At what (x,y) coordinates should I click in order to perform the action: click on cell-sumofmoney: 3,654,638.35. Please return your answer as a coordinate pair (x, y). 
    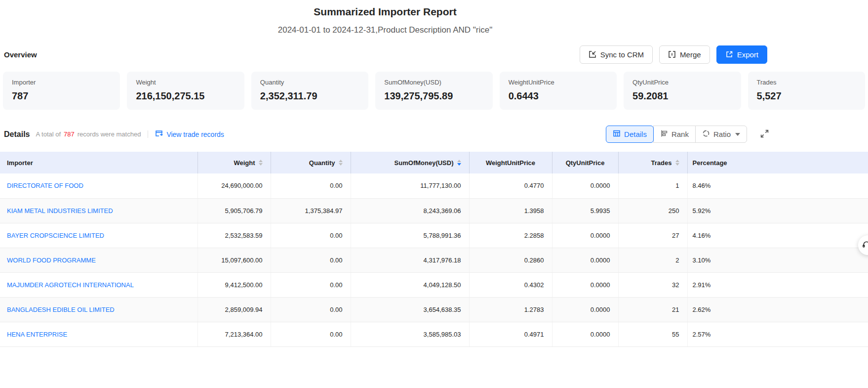
    Looking at the image, I should click on (410, 309).